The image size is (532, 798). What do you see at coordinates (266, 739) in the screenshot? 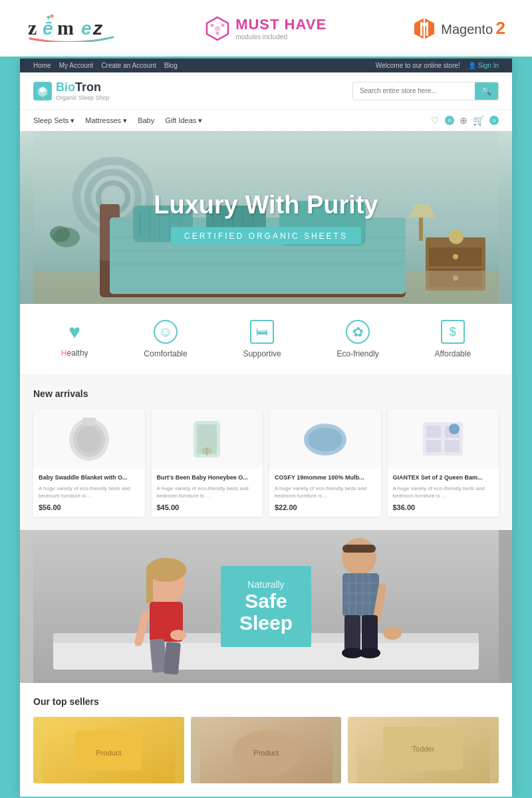
I see `top-sellers-section: Our top sellers Product` at bounding box center [266, 739].